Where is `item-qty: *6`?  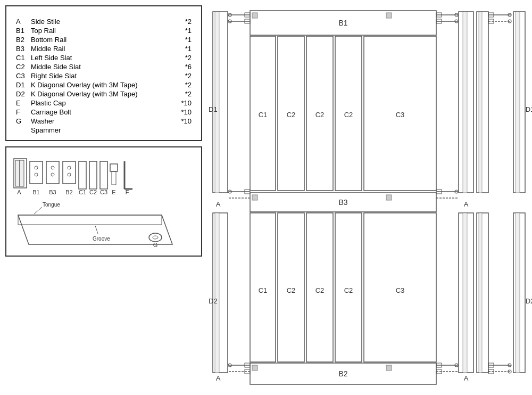 item-qty: *6 is located at coordinates (184, 67).